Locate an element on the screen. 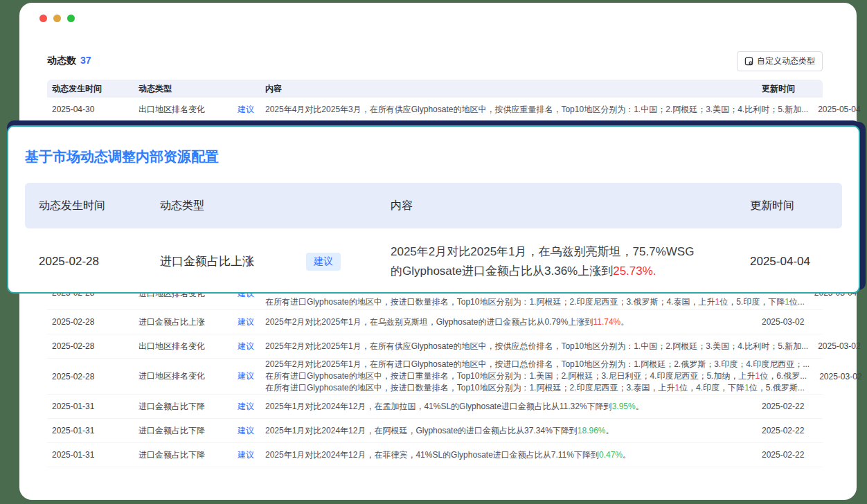 Image resolution: width=867 pixels, height=504 pixels. col-header-update-time: 更新时间 is located at coordinates (792, 89).